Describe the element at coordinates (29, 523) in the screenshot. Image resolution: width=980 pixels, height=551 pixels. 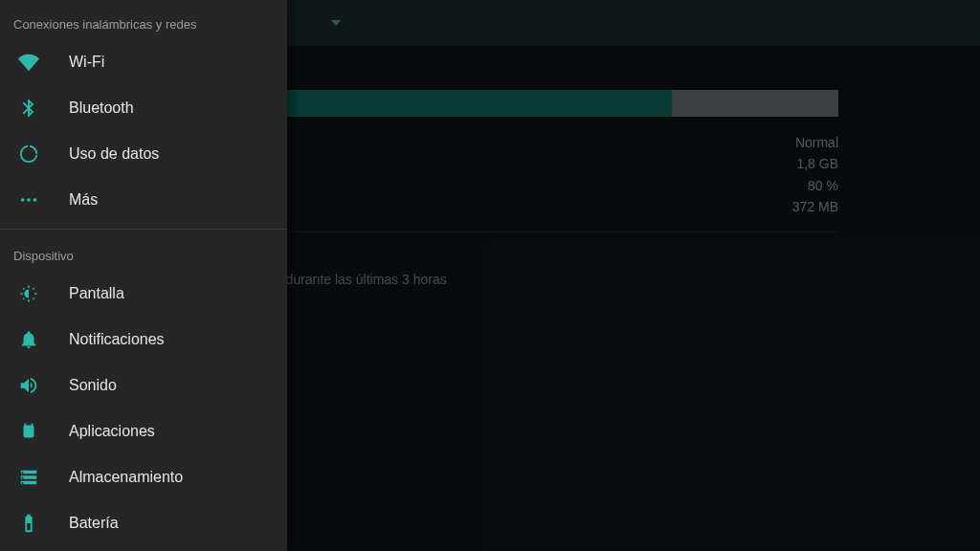
I see `battery-icon` at that location.